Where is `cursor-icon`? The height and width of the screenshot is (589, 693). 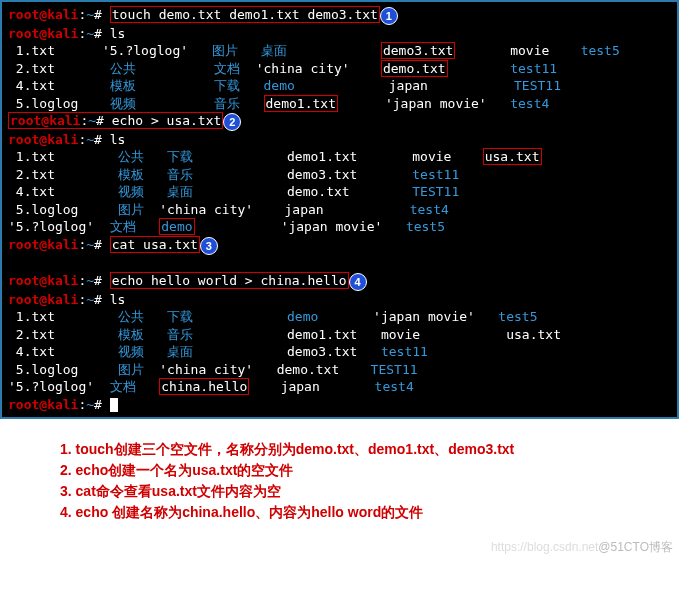
cursor-icon is located at coordinates (114, 405).